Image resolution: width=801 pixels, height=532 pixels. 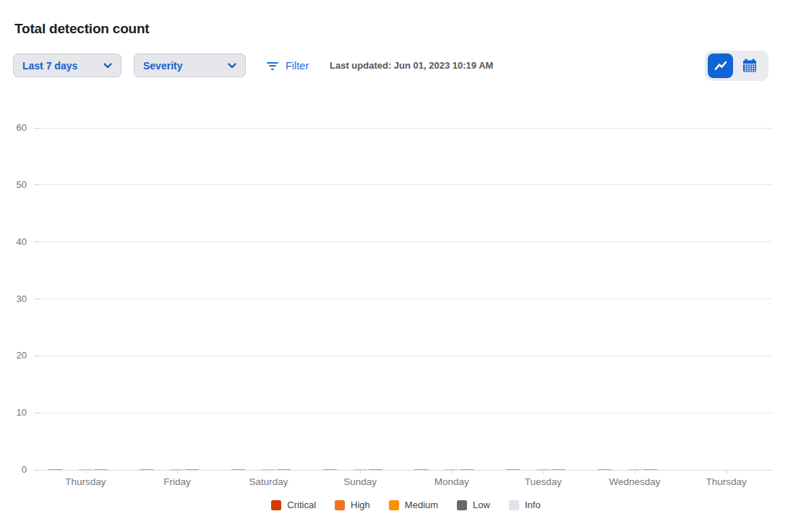 I want to click on bar-critical-wednesday, so click(x=604, y=470).